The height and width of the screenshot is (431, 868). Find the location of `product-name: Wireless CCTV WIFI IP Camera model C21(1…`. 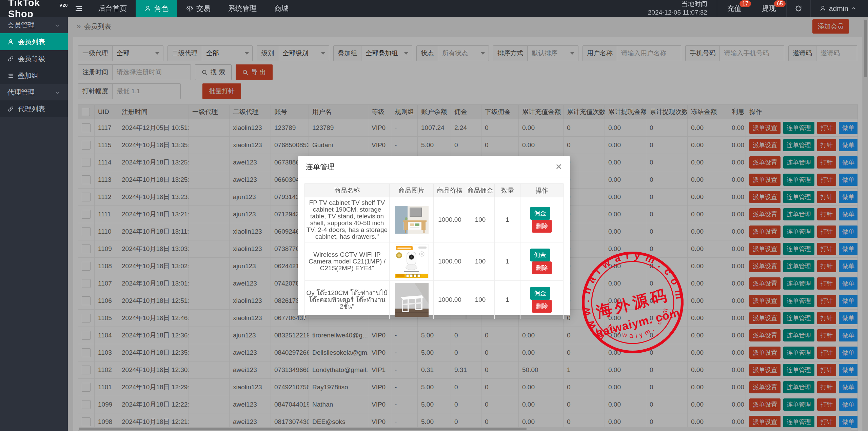

product-name: Wireless CCTV WIFI IP Camera model C21(1… is located at coordinates (347, 262).